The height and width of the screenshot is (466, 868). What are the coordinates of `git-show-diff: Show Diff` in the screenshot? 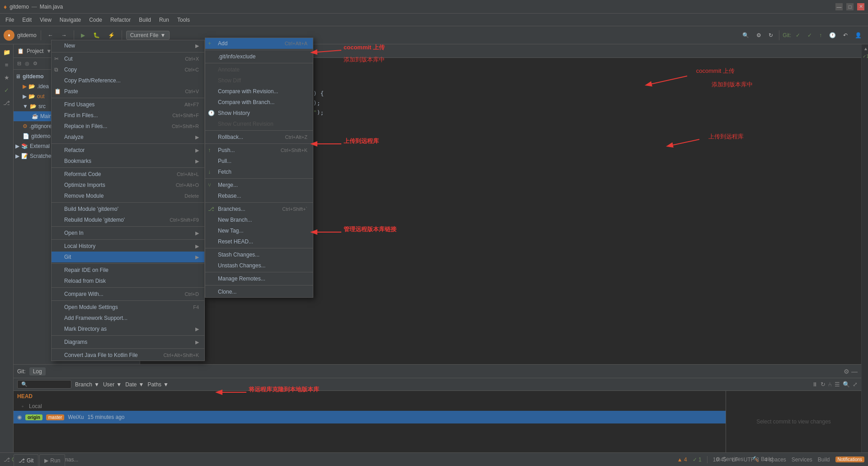 It's located at (259, 81).